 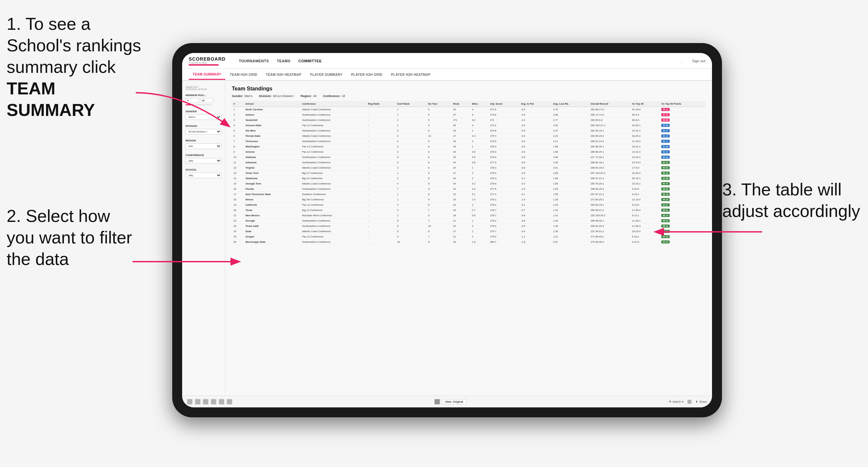 What do you see at coordinates (461, 136) in the screenshot?
I see `cell-rnds: 17` at bounding box center [461, 136].